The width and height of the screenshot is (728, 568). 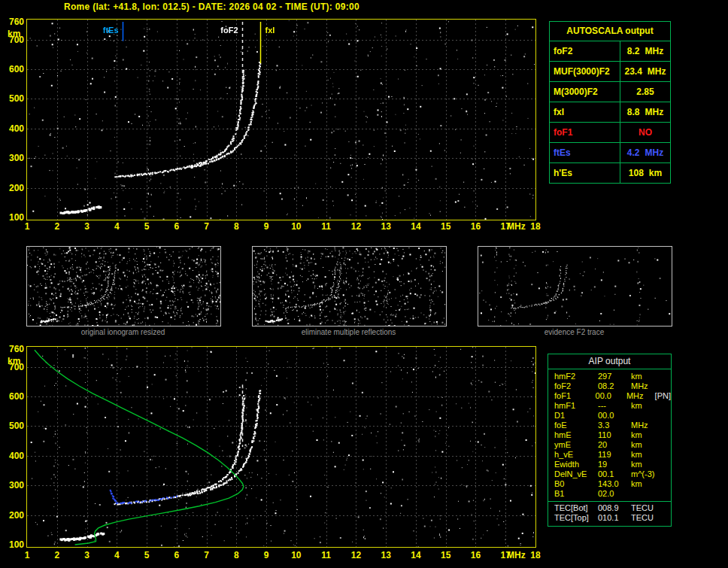 What do you see at coordinates (585, 92) in the screenshot?
I see `autoscala-row-label: M(3000)F2` at bounding box center [585, 92].